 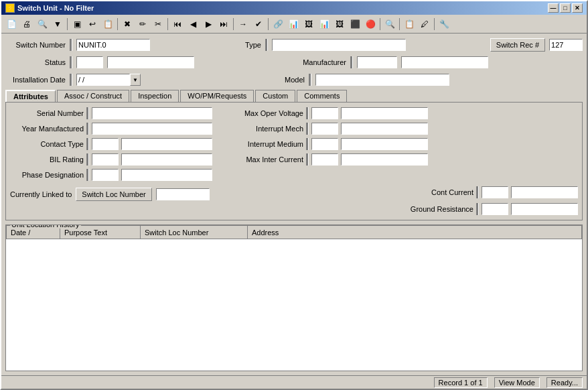 What do you see at coordinates (193, 24) in the screenshot?
I see `nav-prev-button: ◀` at bounding box center [193, 24].